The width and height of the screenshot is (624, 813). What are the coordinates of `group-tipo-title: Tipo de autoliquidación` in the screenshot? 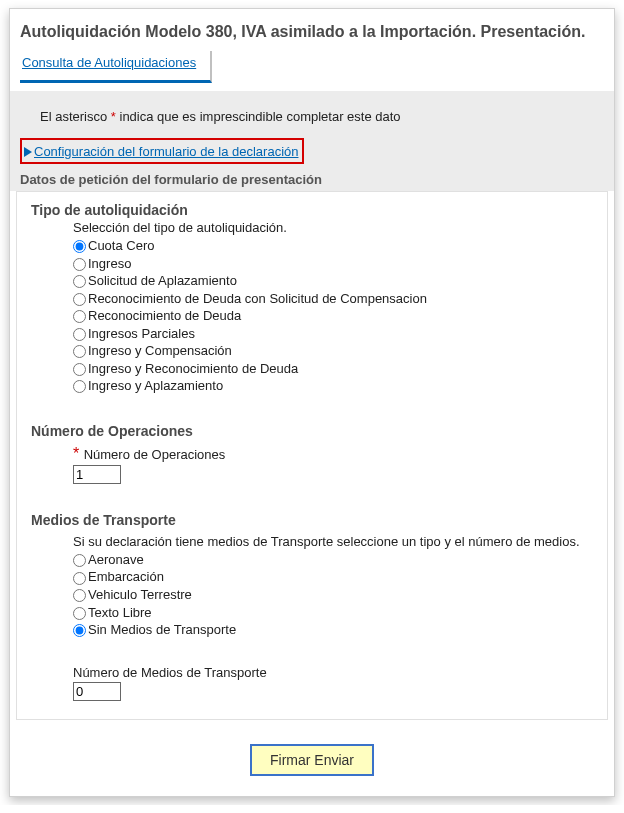 It's located at (315, 210).